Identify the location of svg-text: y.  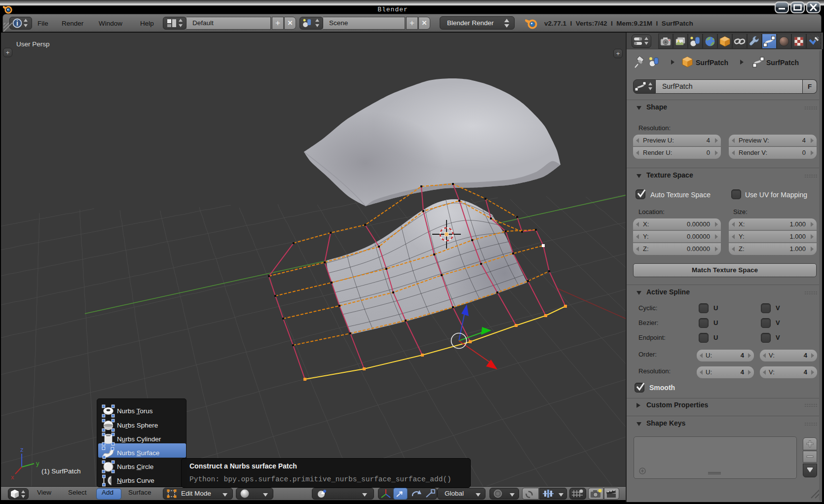
(37, 464).